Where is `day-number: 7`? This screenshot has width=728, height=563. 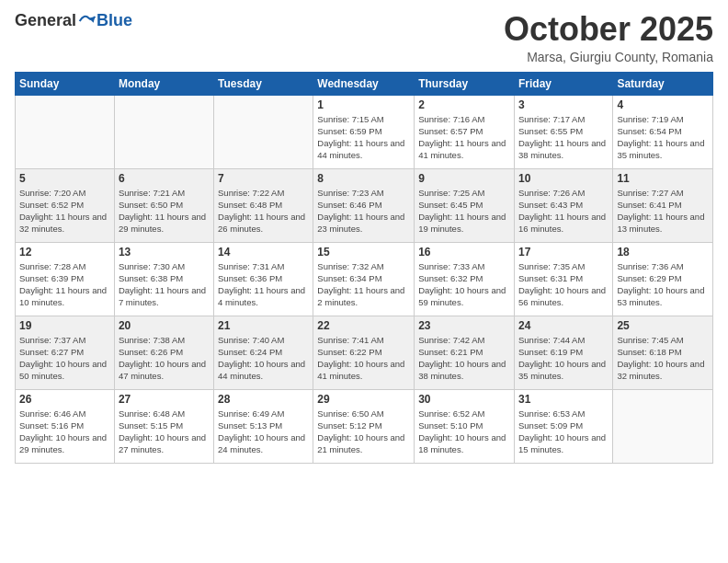
day-number: 7 is located at coordinates (263, 178).